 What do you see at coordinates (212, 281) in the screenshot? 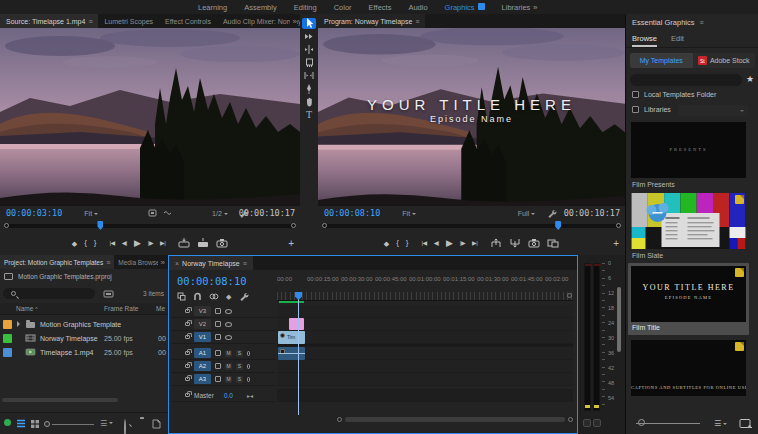
I see `timeline-timecode: 00:00:08:10` at bounding box center [212, 281].